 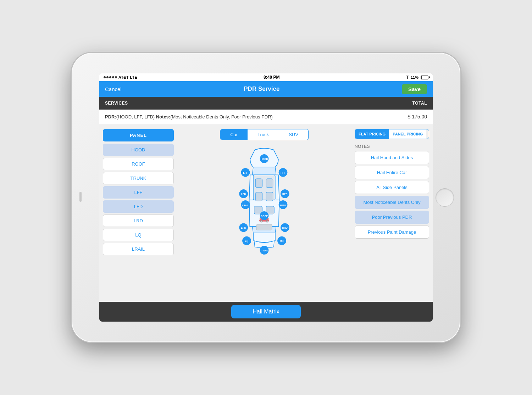 What do you see at coordinates (113, 89) in the screenshot?
I see `cancel-button: Cancel` at bounding box center [113, 89].